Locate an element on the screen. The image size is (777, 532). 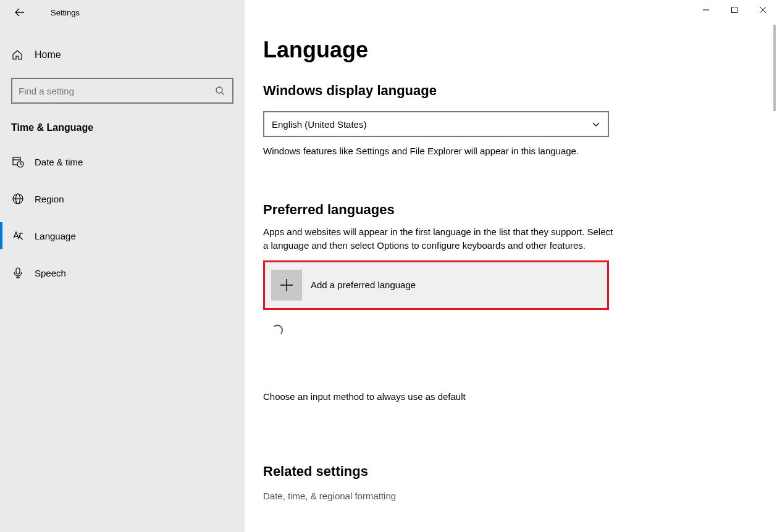
sidebar-item-date-time: Date & time is located at coordinates (122, 162).